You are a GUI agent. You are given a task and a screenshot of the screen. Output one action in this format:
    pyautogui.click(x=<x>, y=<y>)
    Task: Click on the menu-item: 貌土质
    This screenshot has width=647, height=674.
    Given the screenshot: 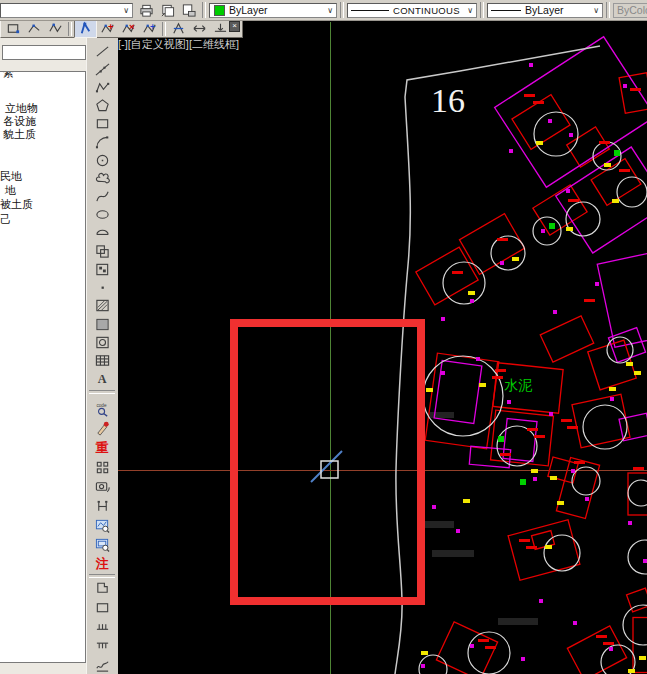 What is the action you would take?
    pyautogui.click(x=20, y=134)
    